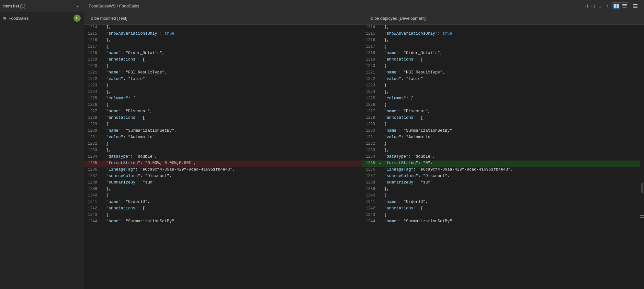  I want to click on more-options-icon, so click(635, 6).